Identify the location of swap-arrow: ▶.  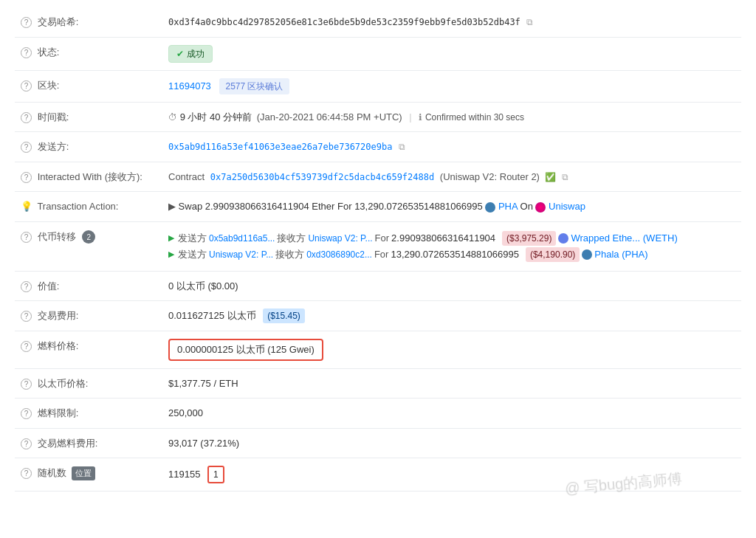
(172, 207).